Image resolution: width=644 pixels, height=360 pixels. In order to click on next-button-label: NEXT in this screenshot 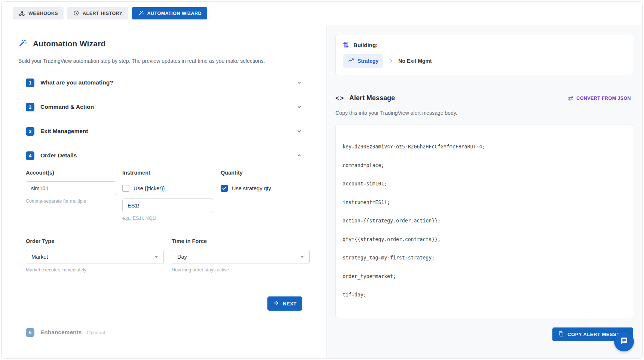, I will do `click(289, 304)`.